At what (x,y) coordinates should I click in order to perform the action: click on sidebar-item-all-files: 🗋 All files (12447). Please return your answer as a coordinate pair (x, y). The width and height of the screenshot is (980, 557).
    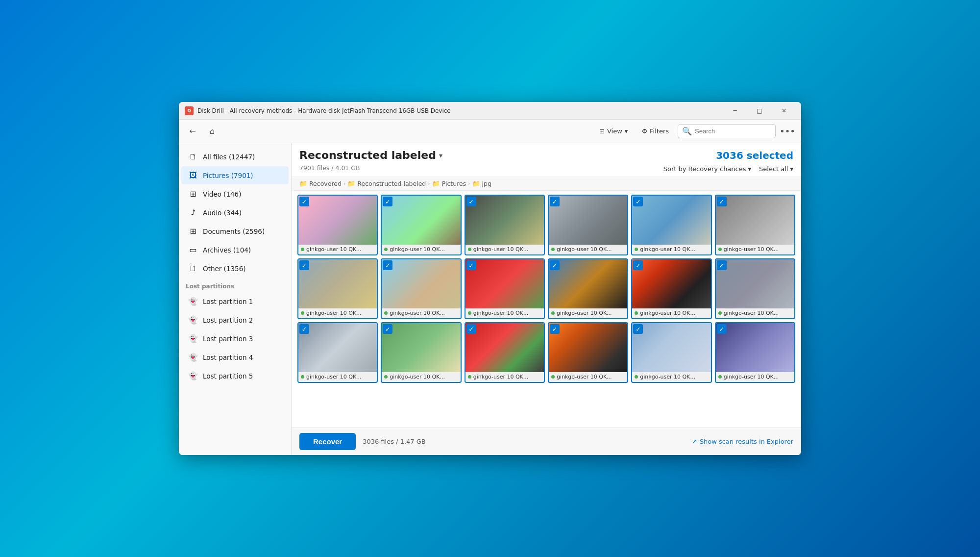
    Looking at the image, I should click on (235, 157).